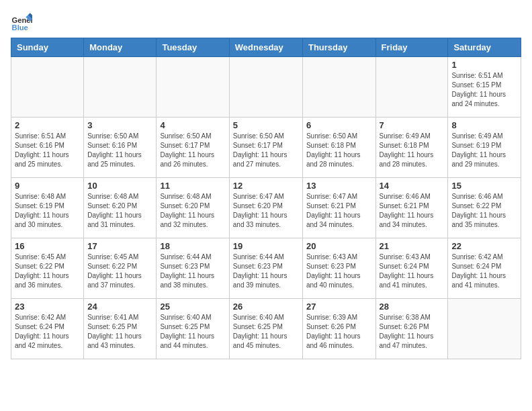  Describe the element at coordinates (266, 208) in the screenshot. I see `calendar-cell: 12Sunrise: 6:47 AM Sunset: 6:20 PM Dayli…` at that location.